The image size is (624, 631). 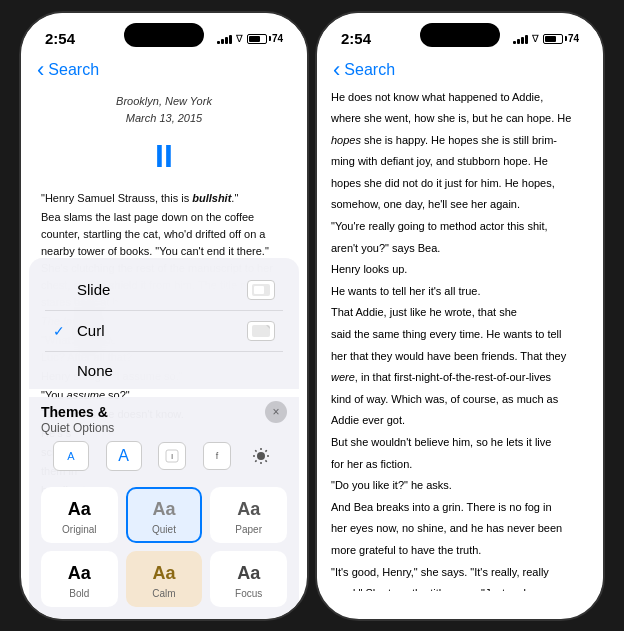 What do you see at coordinates (460, 443) in the screenshot?
I see `book-line: But she wouldn't believe him, so he lets…` at bounding box center [460, 443].